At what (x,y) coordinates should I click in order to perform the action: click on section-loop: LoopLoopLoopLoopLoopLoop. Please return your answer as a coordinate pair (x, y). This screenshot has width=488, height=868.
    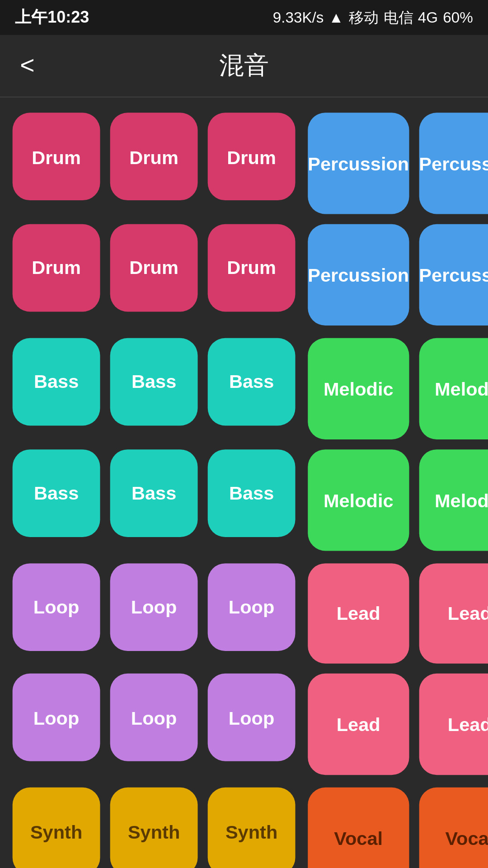
    Looking at the image, I should click on (154, 669).